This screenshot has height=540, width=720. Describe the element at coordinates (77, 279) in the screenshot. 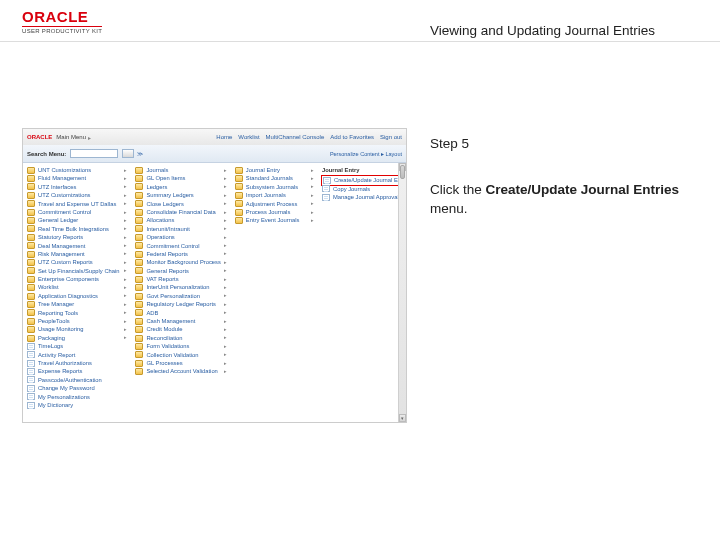

I see `menu-folder: Enterprise Components▸` at that location.